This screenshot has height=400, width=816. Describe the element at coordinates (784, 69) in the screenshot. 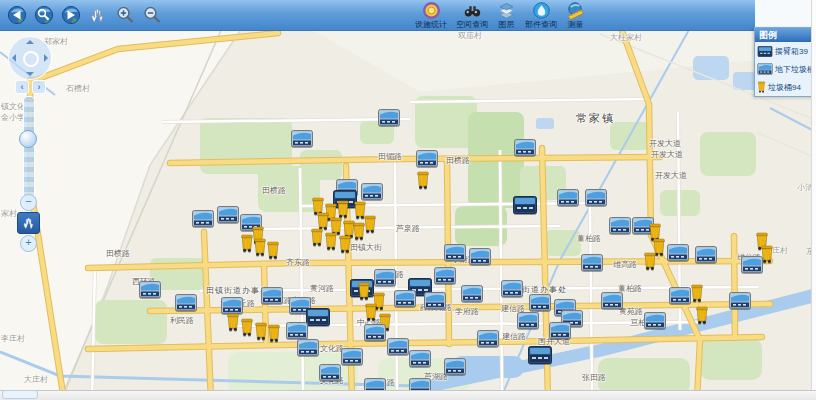

I see `legend-item: 地下垃圾桶` at that location.